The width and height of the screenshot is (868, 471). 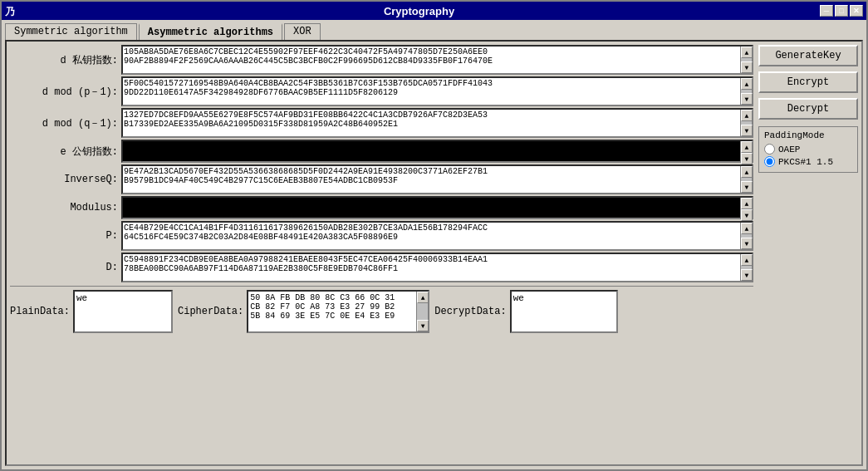 I want to click on field-row-modulus: Modulus: ▲ ▼, so click(x=382, y=208).